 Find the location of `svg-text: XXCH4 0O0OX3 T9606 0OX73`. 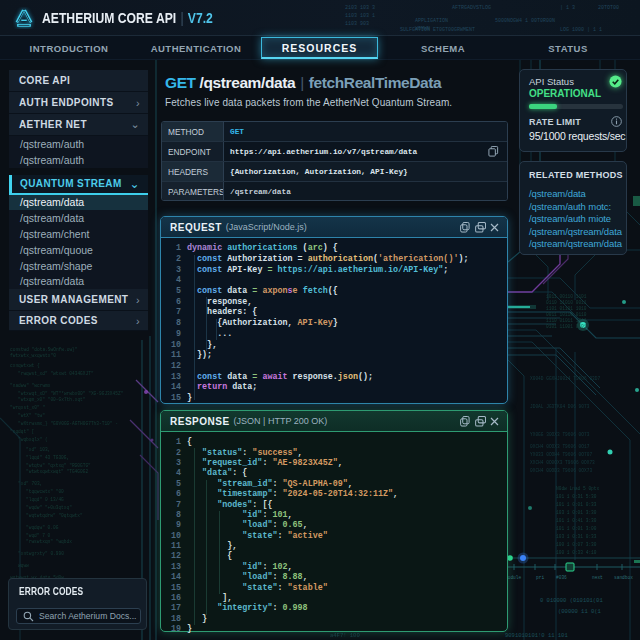

svg-text: XXCH4 0O0OX3 T9606 0OX73 is located at coordinates (562, 462).